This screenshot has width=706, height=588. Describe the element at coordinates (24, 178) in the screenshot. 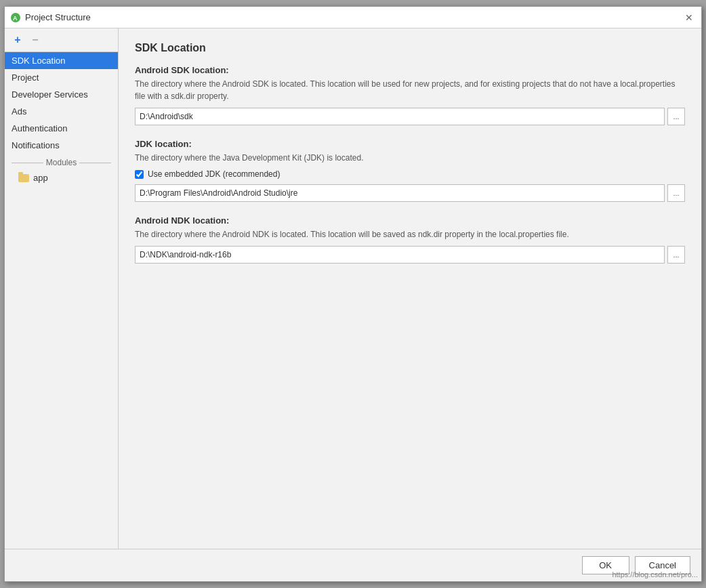

I see `folder-icon` at that location.